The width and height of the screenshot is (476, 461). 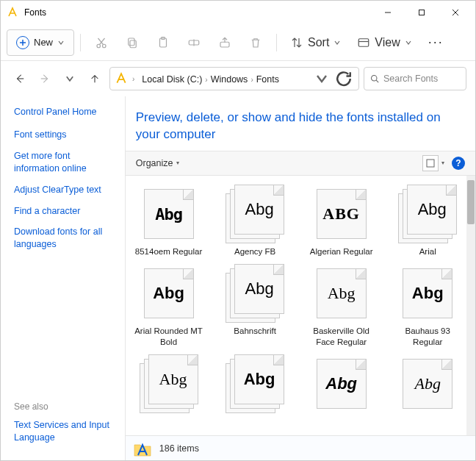 What do you see at coordinates (300, 124) in the screenshot?
I see `page-heading: Preview, delete, or show and hide the fo…` at bounding box center [300, 124].